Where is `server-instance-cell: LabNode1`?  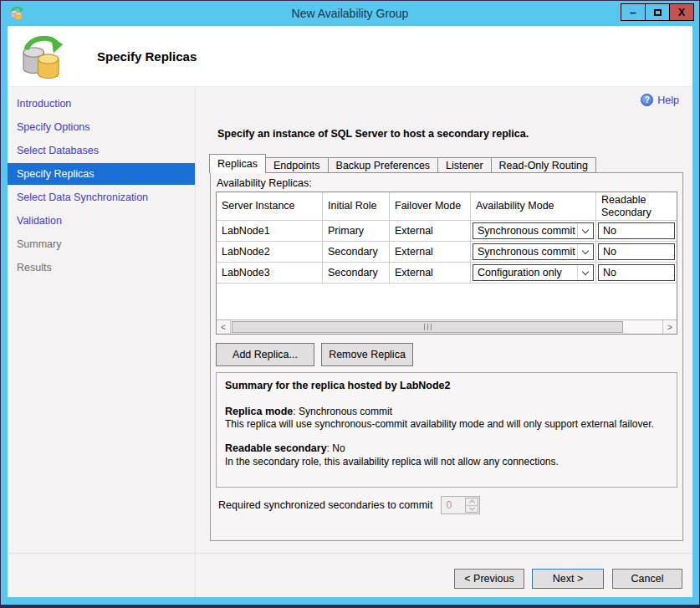 server-instance-cell: LabNode1 is located at coordinates (269, 231).